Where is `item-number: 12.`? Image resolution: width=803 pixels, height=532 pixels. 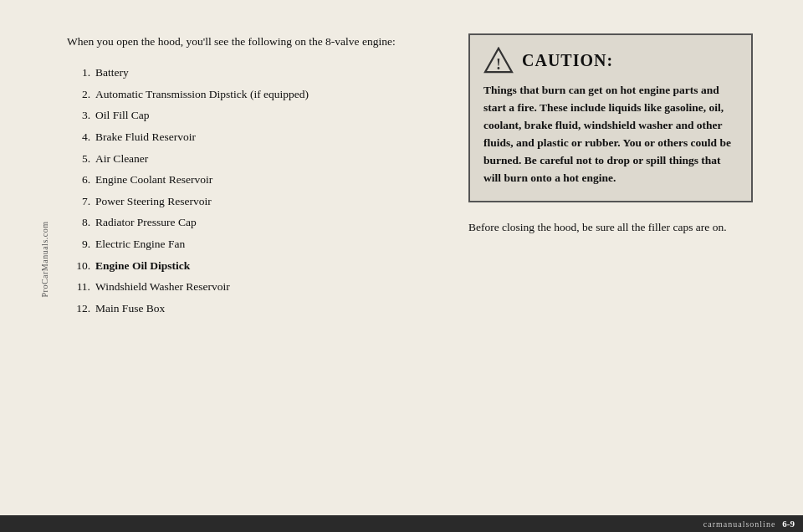
item-number: 12. is located at coordinates (79, 309).